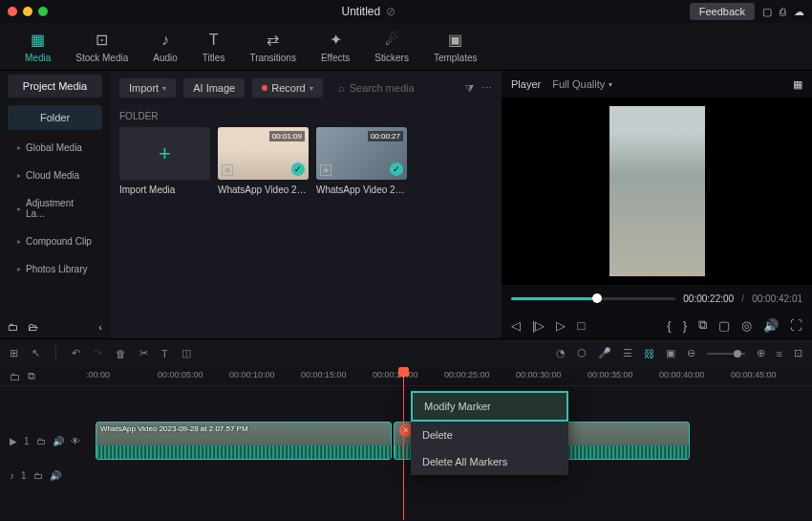 The width and height of the screenshot is (812, 521). What do you see at coordinates (747, 325) in the screenshot?
I see `camera-icon: ◎` at bounding box center [747, 325].